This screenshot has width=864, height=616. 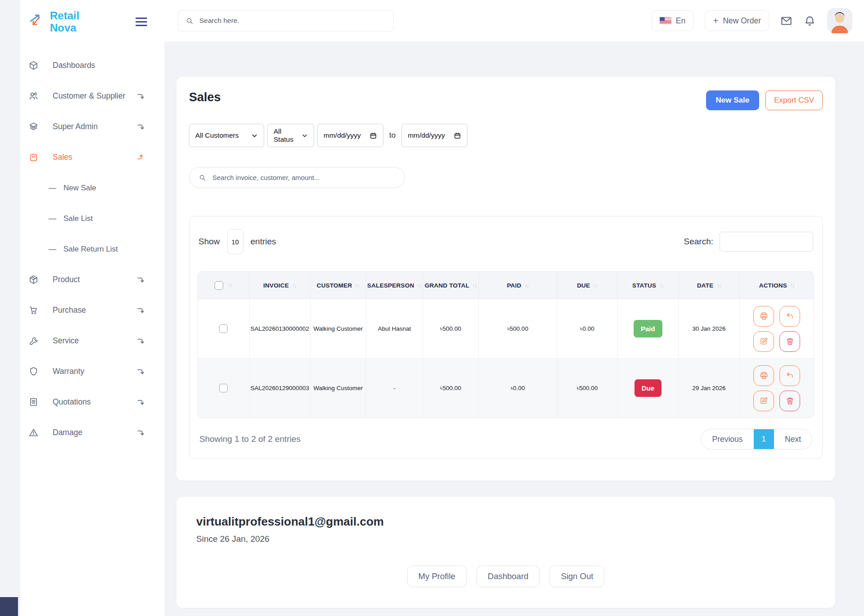 I want to click on topbar-search-input, so click(x=292, y=21).